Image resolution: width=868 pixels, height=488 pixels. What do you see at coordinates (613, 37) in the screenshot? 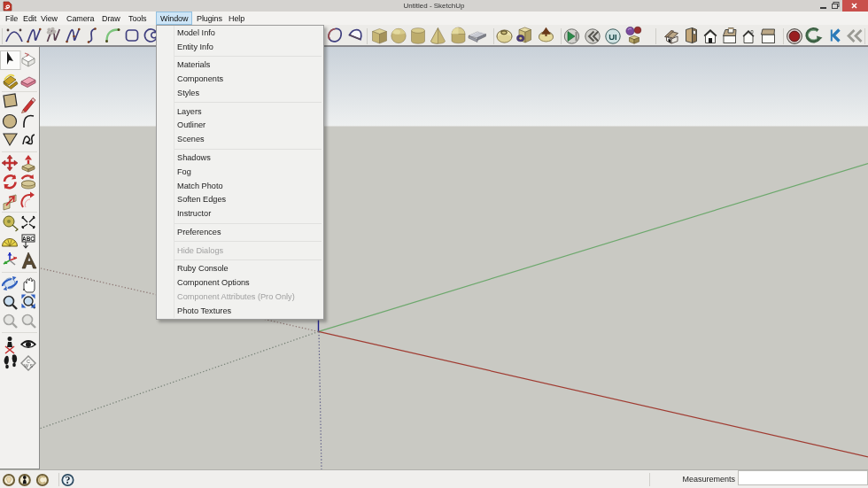
I see `svg-text: UI` at bounding box center [613, 37].